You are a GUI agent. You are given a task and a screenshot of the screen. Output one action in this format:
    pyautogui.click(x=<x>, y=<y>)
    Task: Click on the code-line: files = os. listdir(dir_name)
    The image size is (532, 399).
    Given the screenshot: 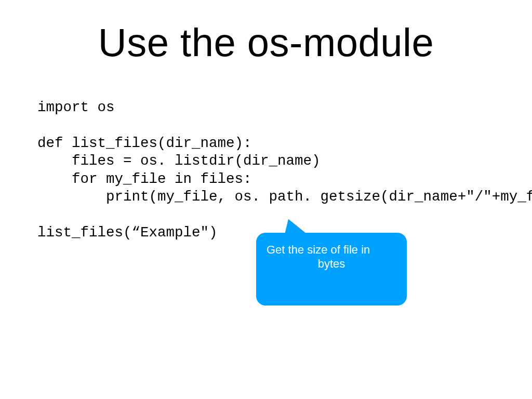 What is the action you would take?
    pyautogui.click(x=179, y=161)
    